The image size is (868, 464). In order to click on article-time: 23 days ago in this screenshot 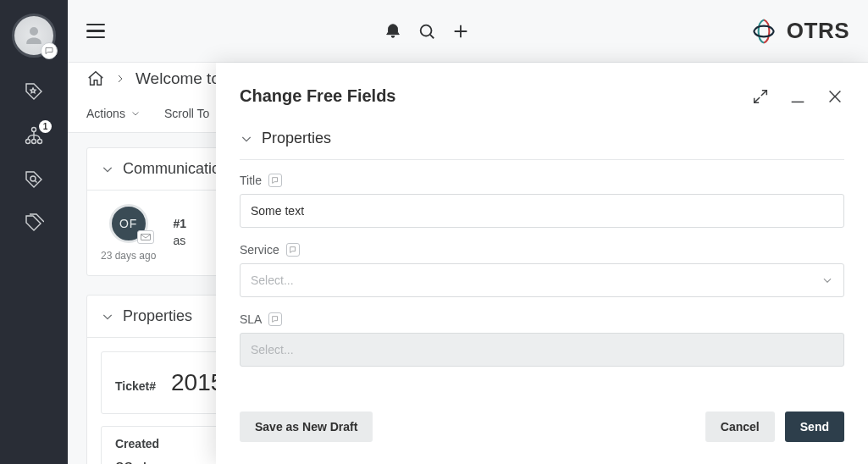, I will do `click(129, 256)`.